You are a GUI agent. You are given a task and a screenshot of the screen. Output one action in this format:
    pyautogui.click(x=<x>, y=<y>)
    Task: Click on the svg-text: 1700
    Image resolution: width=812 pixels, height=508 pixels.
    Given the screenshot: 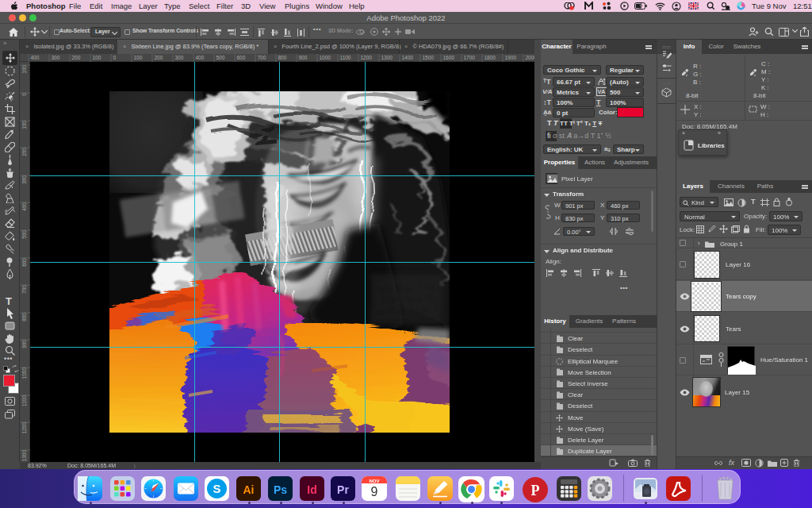 What is the action you would take?
    pyautogui.click(x=469, y=57)
    